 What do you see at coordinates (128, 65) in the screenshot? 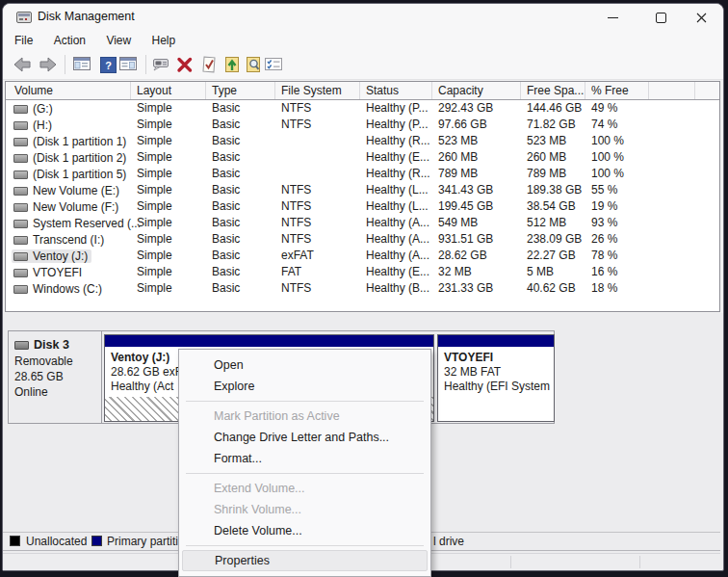
I see `action-pane-icon` at bounding box center [128, 65].